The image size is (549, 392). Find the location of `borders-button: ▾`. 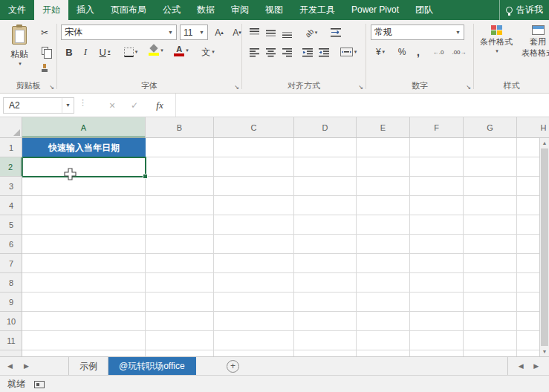

borders-button: ▾ is located at coordinates (131, 52).